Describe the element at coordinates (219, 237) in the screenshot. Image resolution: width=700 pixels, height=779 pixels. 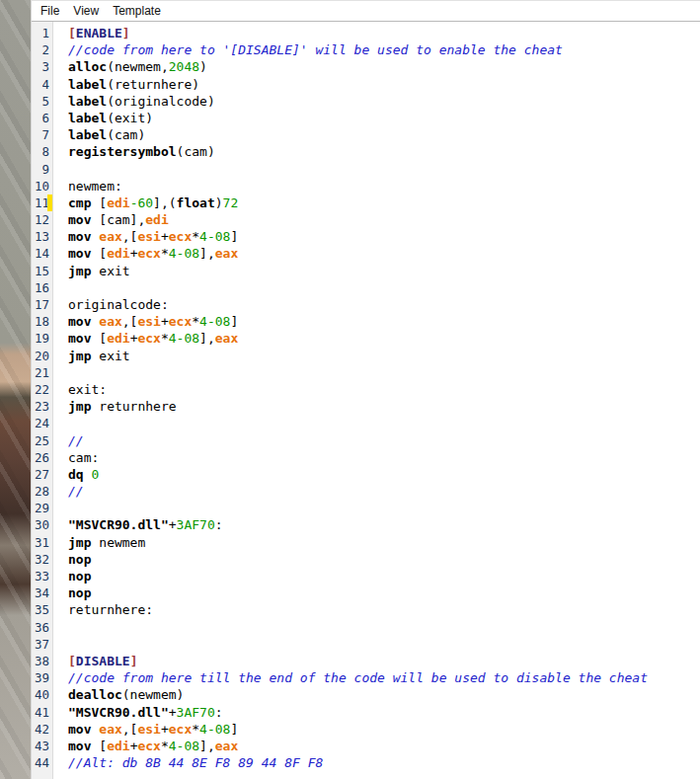
I see `code-token: -08` at that location.